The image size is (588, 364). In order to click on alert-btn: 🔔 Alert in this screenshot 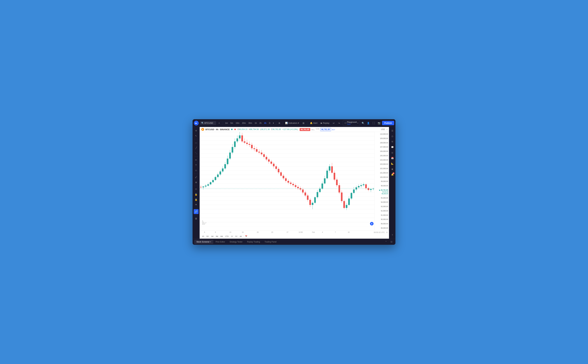, I will do `click(314, 123)`.